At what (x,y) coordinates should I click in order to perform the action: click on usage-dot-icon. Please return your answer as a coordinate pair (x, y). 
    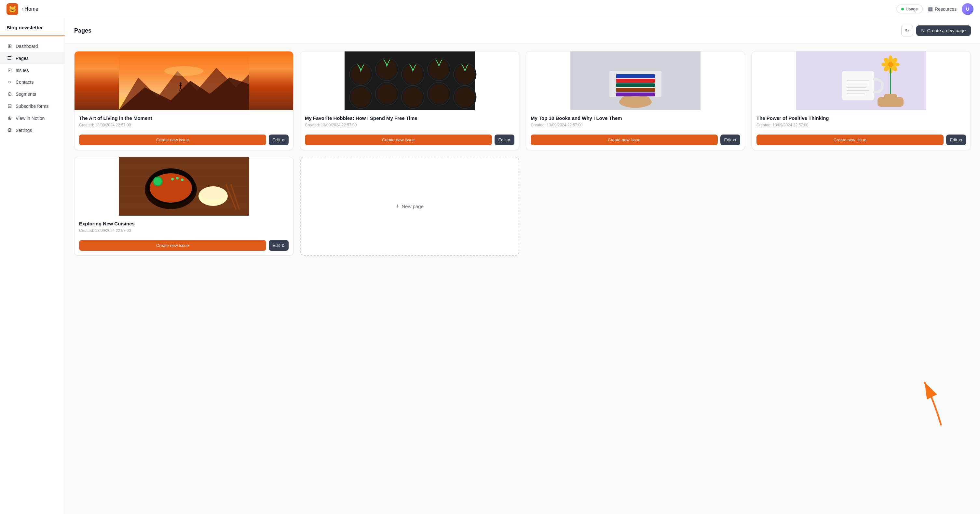
    Looking at the image, I should click on (902, 9).